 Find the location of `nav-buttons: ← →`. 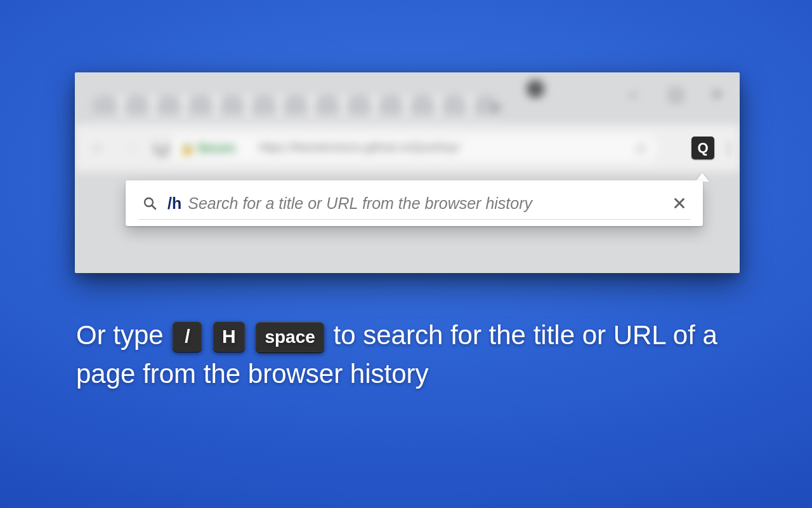

nav-buttons: ← → is located at coordinates (130, 148).